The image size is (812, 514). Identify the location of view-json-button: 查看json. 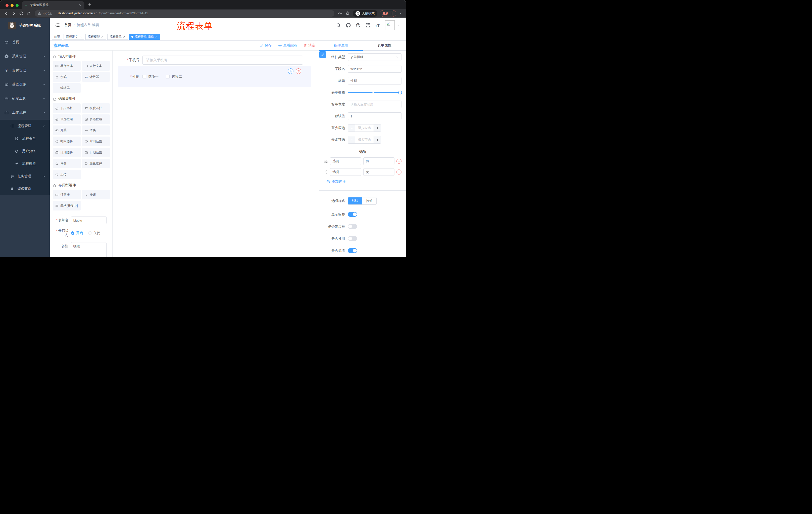
(287, 46).